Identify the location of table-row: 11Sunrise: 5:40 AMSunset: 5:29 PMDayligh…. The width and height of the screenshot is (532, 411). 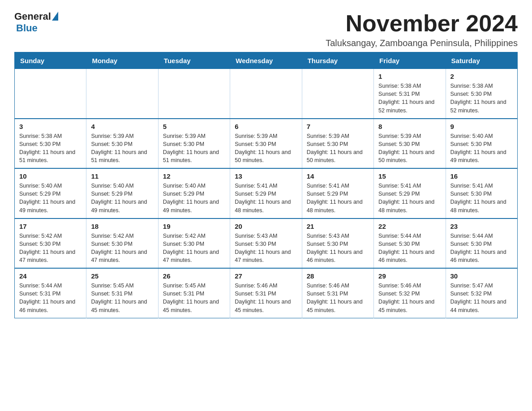
(122, 193).